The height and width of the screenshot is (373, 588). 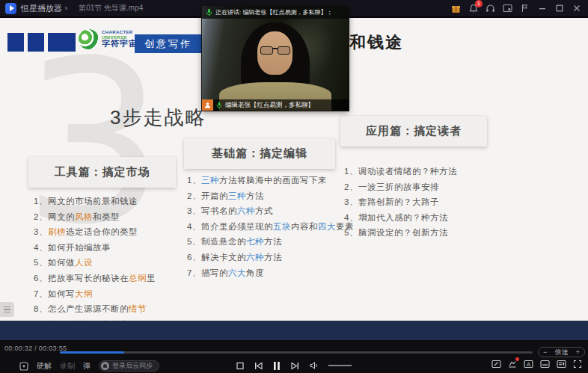 What do you see at coordinates (576, 9) in the screenshot?
I see `close-button` at bounding box center [576, 9].